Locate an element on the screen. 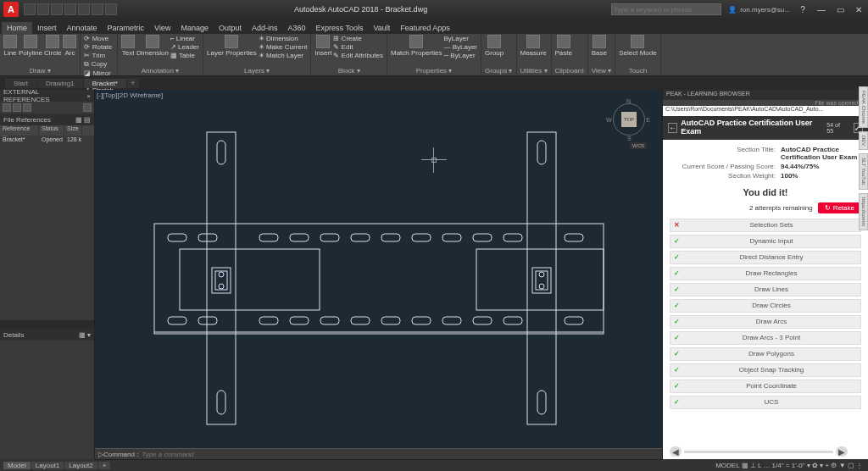  ribbon-tab-express: Express Tools is located at coordinates (340, 28).